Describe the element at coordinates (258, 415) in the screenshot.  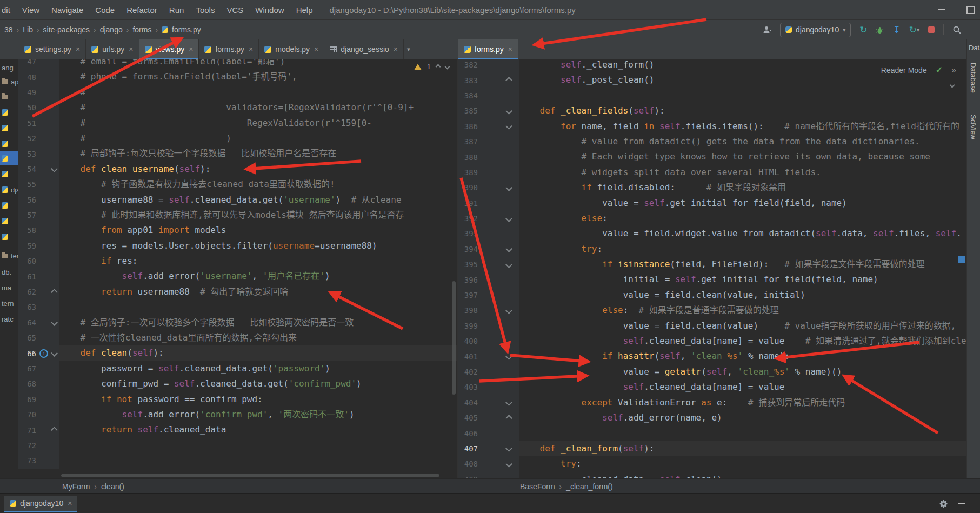
I see `code-line-text: self.add_error('confirm_pwd', '两次密码不一致')` at that location.